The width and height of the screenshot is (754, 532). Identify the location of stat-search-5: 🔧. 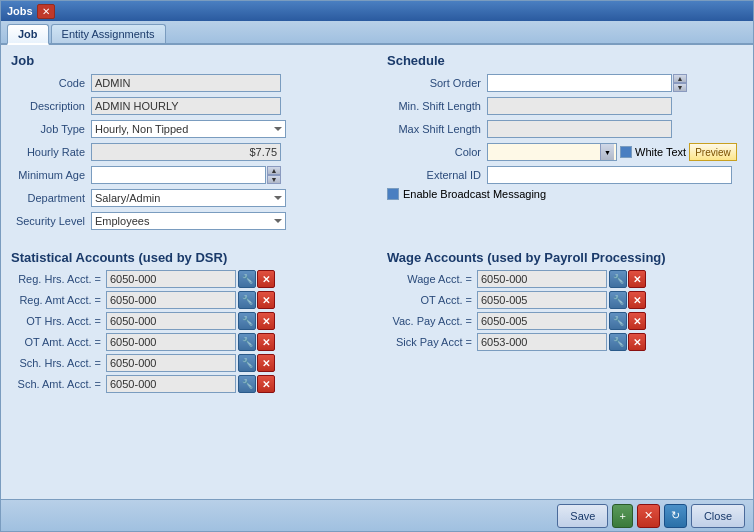
(247, 384).